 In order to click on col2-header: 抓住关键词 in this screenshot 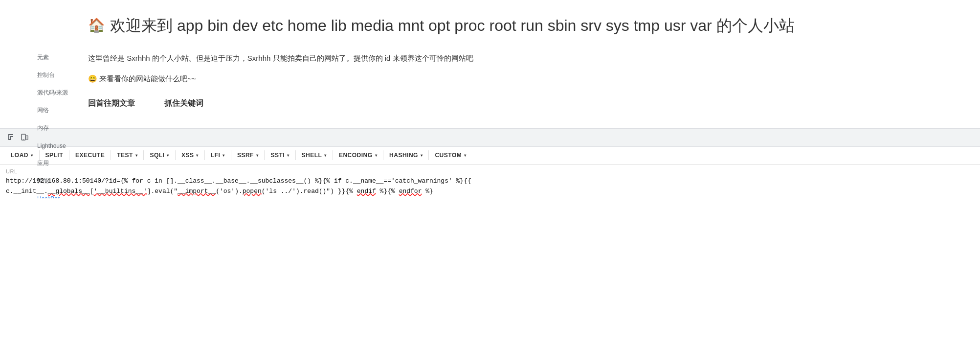, I will do `click(184, 104)`.